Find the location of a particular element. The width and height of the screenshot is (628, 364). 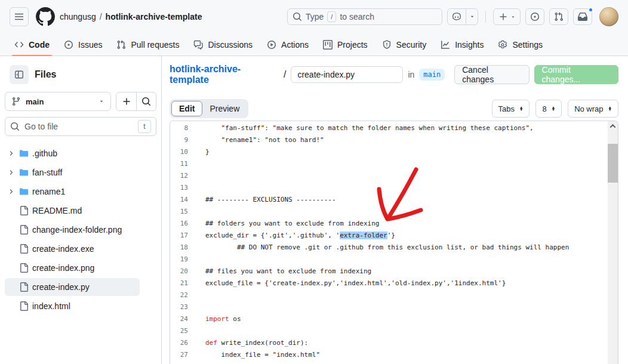

line-number: 11 is located at coordinates (179, 164).